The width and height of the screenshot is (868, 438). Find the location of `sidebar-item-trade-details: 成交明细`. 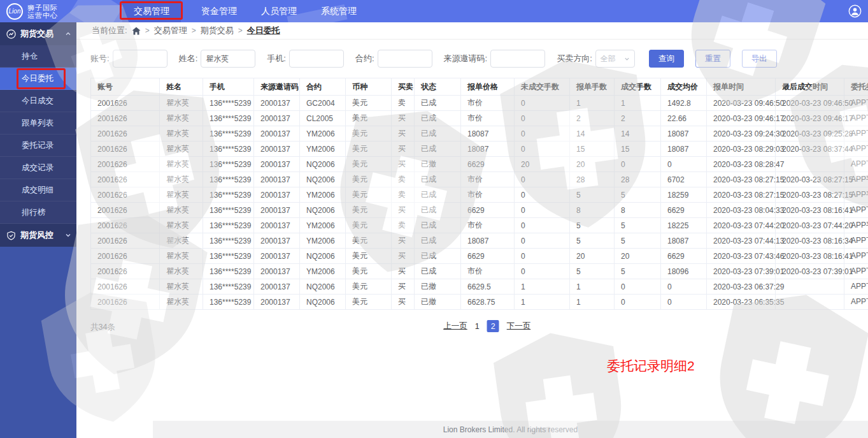

sidebar-item-trade-details: 成交明细 is located at coordinates (38, 190).